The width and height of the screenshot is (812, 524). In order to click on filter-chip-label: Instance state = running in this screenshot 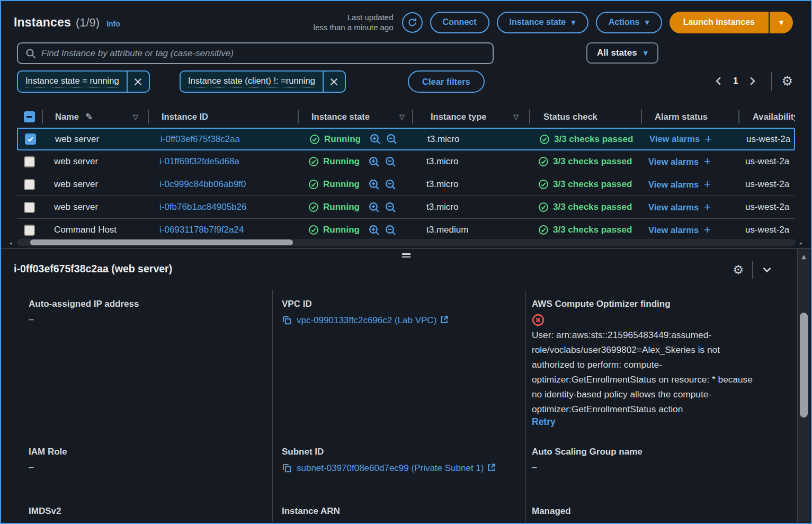, I will do `click(72, 82)`.